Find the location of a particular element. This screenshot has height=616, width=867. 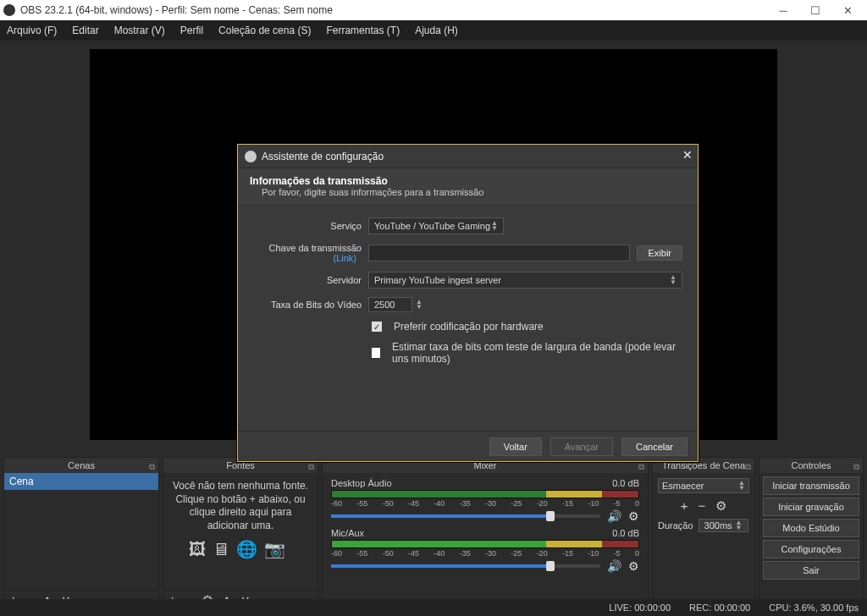

bandwidth-test-label: Estimar taxa de bits com teste de largur… is located at coordinates (537, 353).